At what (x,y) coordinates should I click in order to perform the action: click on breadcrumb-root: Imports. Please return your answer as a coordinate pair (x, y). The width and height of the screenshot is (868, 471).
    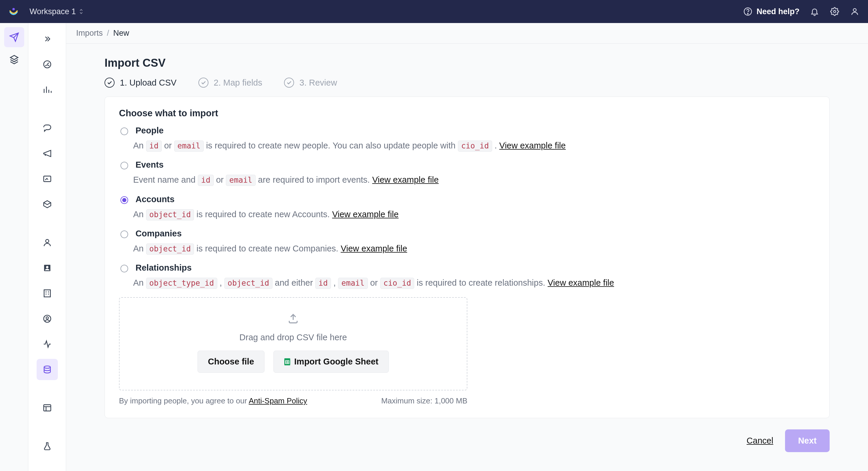
    Looking at the image, I should click on (90, 33).